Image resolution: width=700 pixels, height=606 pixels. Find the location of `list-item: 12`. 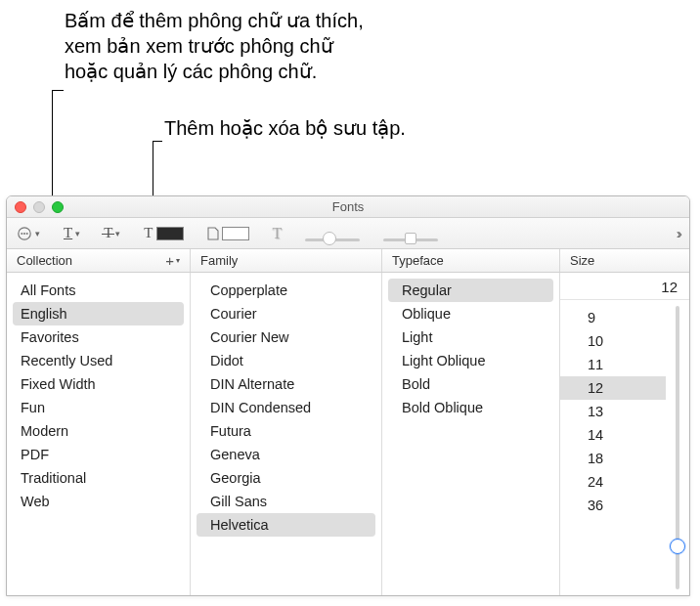

list-item: 12 is located at coordinates (613, 388).